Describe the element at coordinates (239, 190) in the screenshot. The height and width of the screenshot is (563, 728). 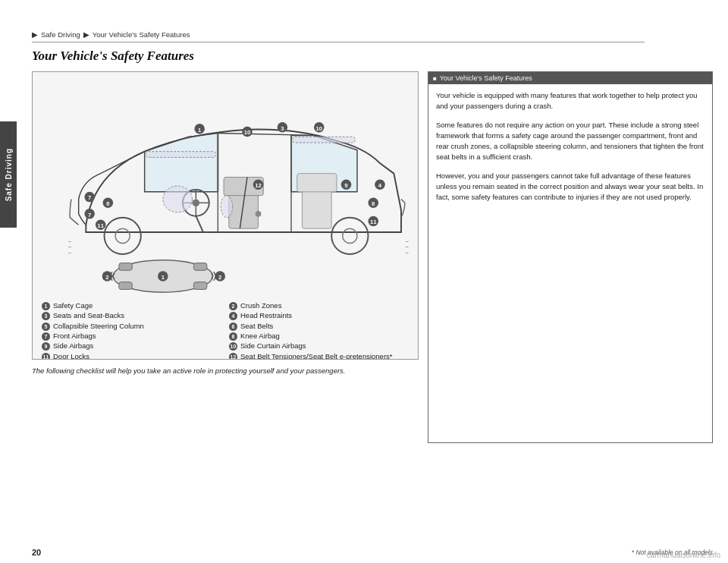
I see `car-body-group: ~ ~ ~ ~ ~ ~` at that location.